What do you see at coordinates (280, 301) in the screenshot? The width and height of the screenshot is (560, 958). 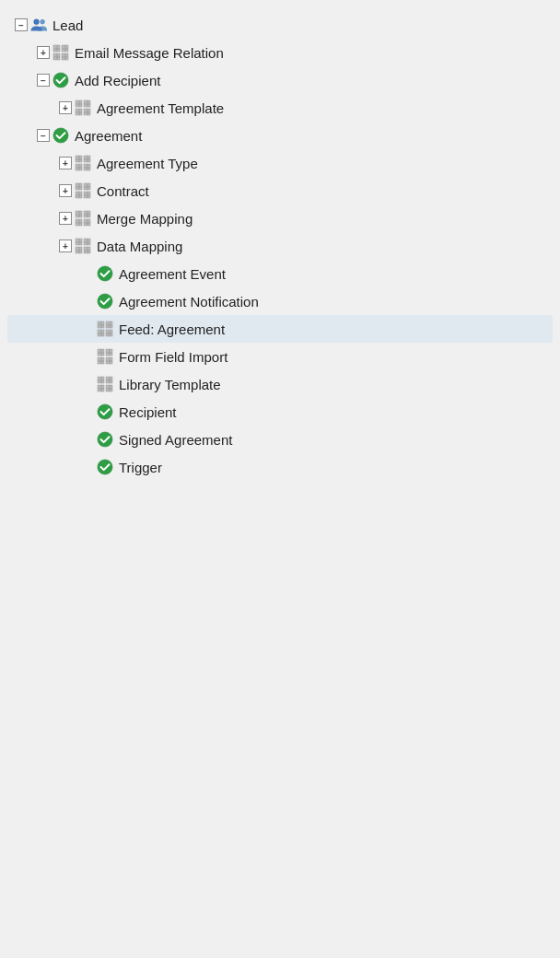 I see `tree-item-agreement-notification: Agreement Notification` at bounding box center [280, 301].